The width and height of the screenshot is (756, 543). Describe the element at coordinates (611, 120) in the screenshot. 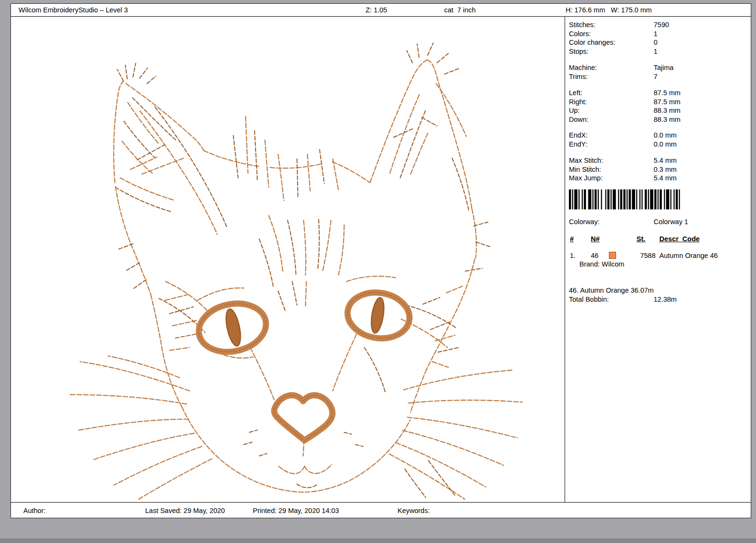

I see `stat-label: Down:` at that location.